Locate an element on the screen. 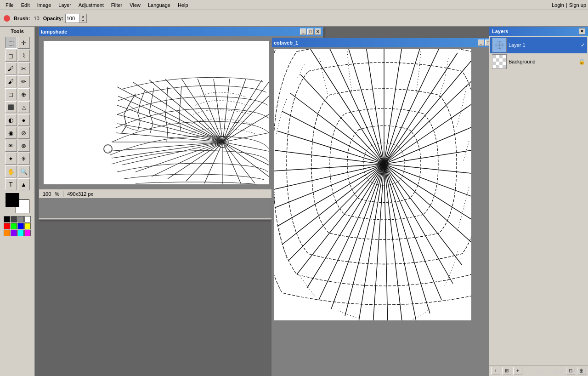  login-link: Login is located at coordinates (558, 5).